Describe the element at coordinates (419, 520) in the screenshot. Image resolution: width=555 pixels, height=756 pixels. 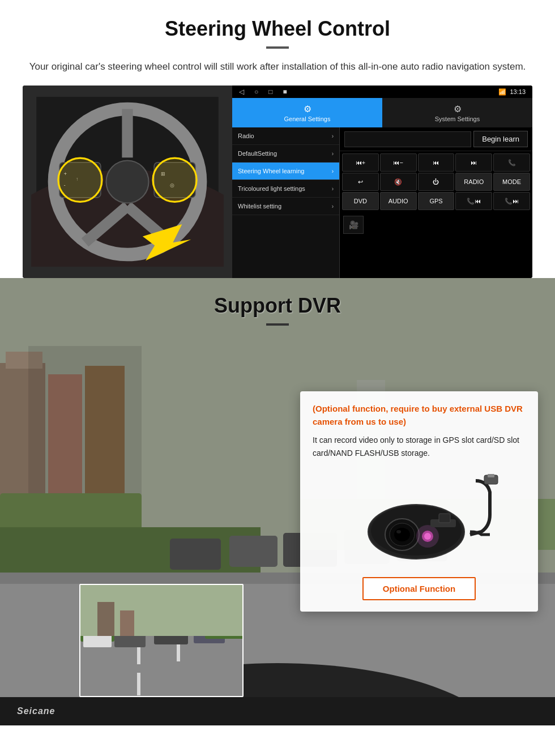
I see `dvr-camera-illustration` at that location.